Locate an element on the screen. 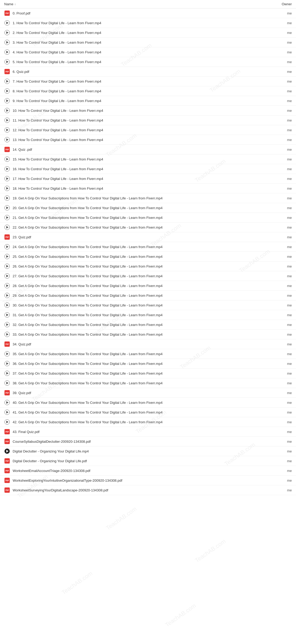 The width and height of the screenshot is (296, 644). file-name: 30. Get A Grip On Your Subscriptions fro… is located at coordinates (144, 305).